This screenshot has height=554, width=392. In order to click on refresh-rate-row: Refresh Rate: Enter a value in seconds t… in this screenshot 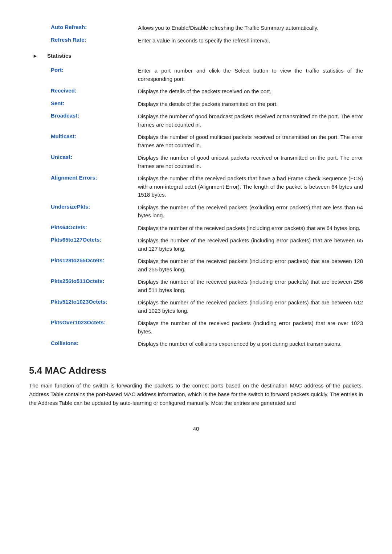, I will do `click(207, 41)`.